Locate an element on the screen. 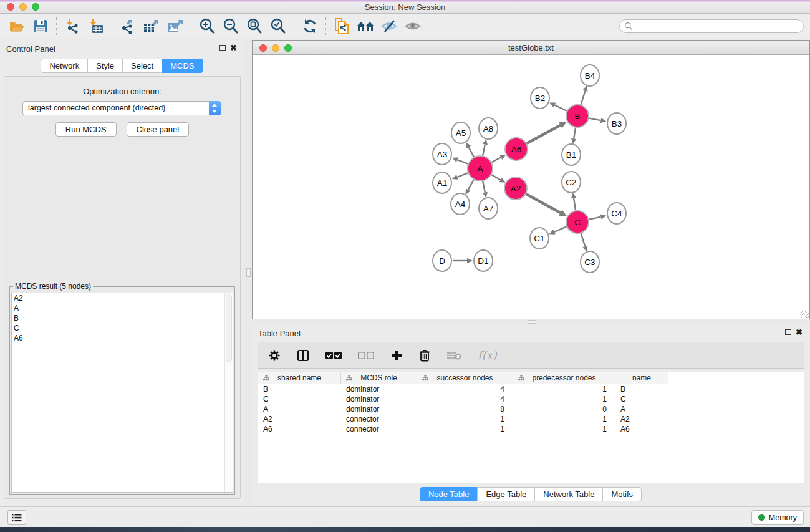  graph-edge-A-A4 is located at coordinates (471, 185).